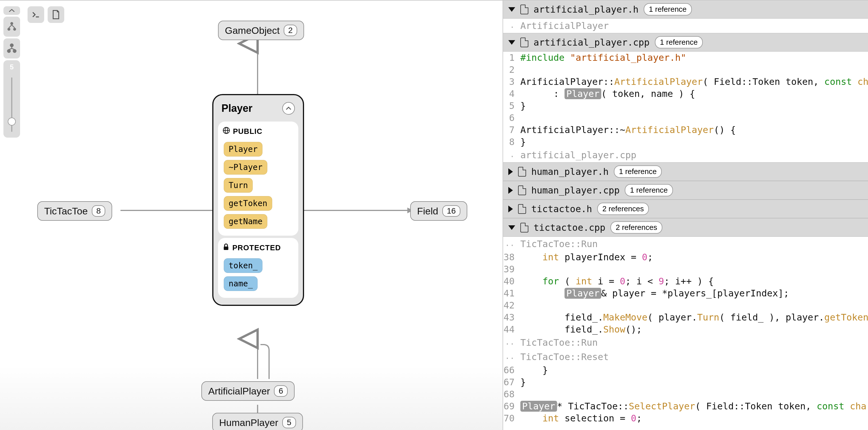  What do you see at coordinates (685, 9) in the screenshot?
I see `file-header: artificial_player.h1 reference` at bounding box center [685, 9].